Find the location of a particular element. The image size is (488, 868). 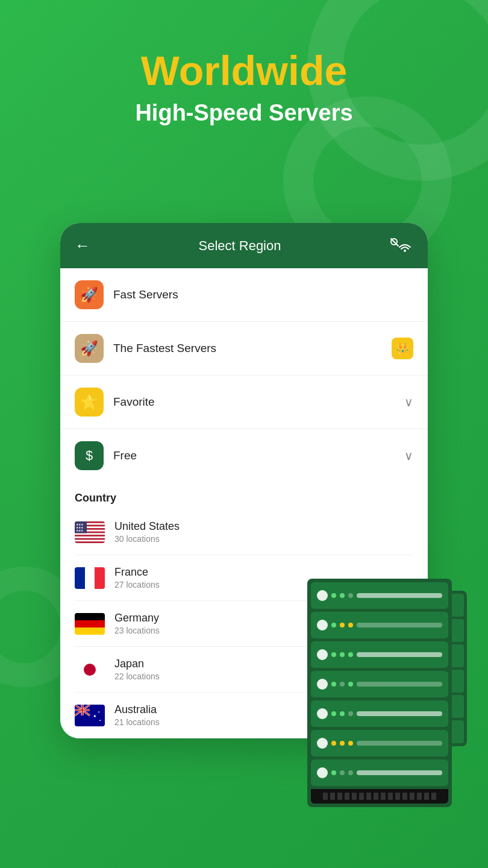

flag-australia: ✦ ✦ ✦ is located at coordinates (90, 715).